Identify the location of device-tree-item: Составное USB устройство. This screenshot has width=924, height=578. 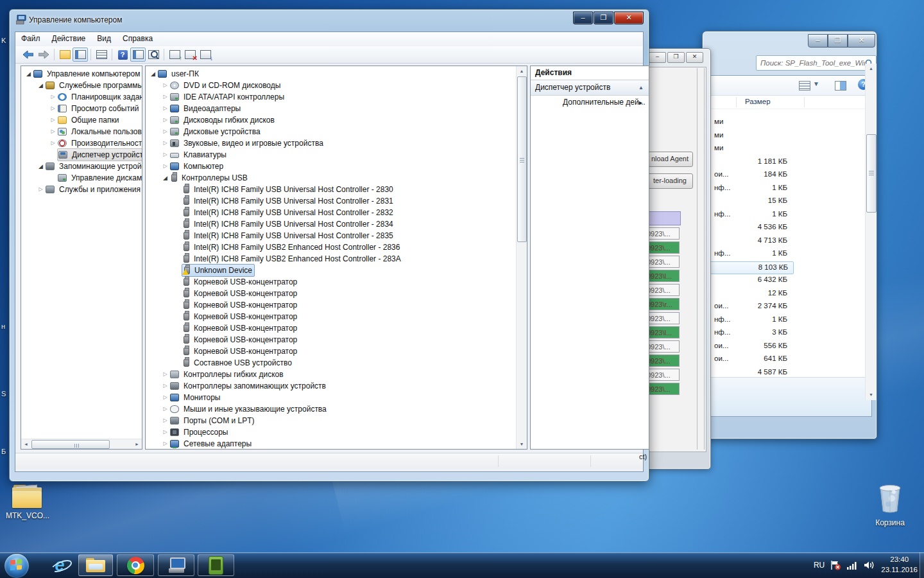
(336, 363).